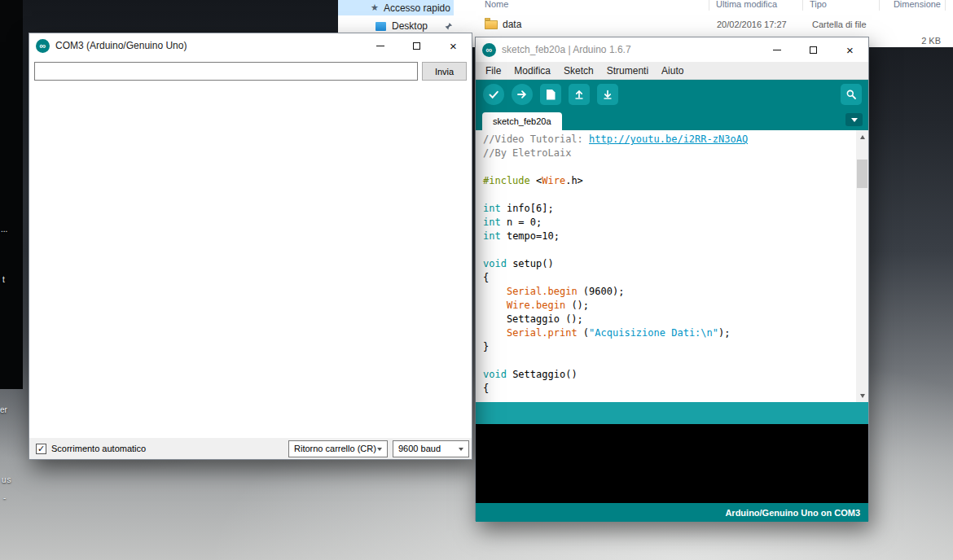 Image resolution: width=953 pixels, height=560 pixels. I want to click on scroll-down-button, so click(862, 396).